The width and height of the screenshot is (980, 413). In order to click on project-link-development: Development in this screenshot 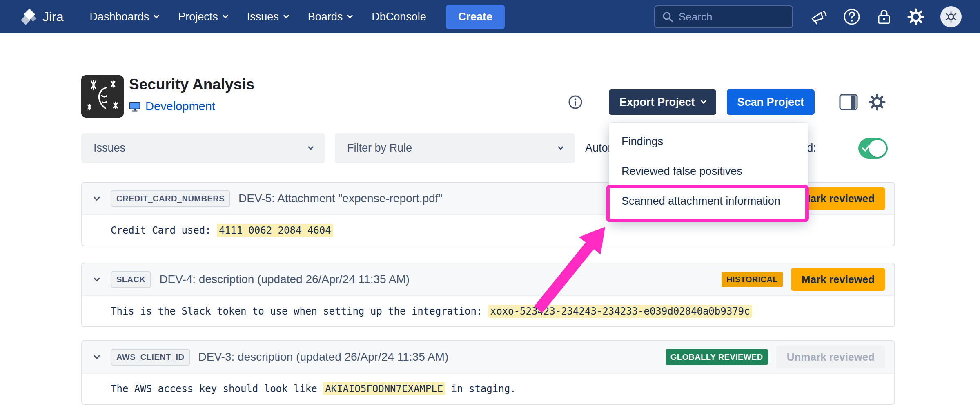, I will do `click(180, 106)`.